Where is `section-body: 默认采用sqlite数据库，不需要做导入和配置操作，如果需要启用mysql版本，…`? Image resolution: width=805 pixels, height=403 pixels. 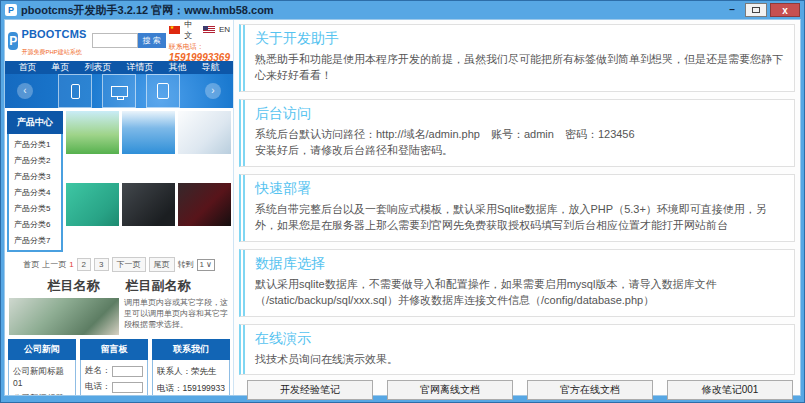 section-body: 默认采用sqlite数据库，不需要做导入和配置操作，如果需要启用mysql版本，… is located at coordinates (520, 293).